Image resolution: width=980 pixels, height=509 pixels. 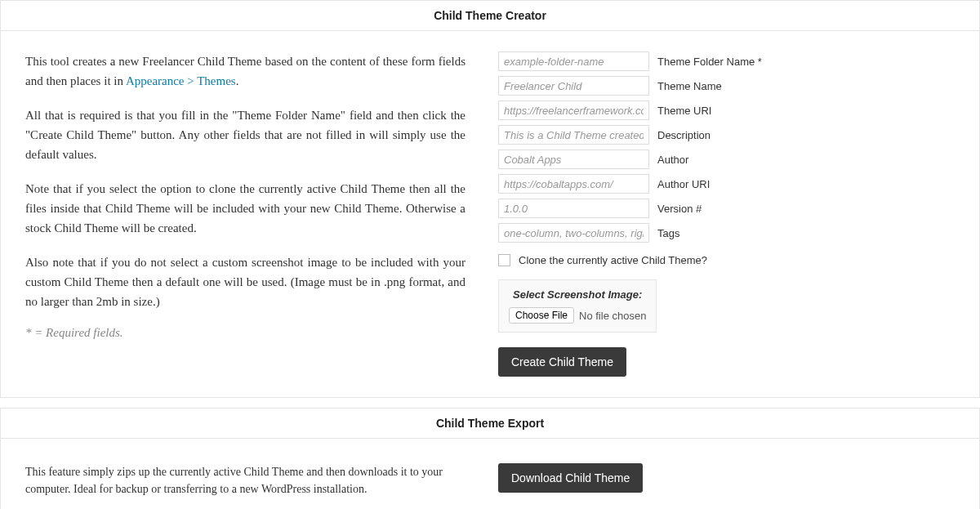 I want to click on required-fields-note: * = Required fields., so click(x=245, y=333).